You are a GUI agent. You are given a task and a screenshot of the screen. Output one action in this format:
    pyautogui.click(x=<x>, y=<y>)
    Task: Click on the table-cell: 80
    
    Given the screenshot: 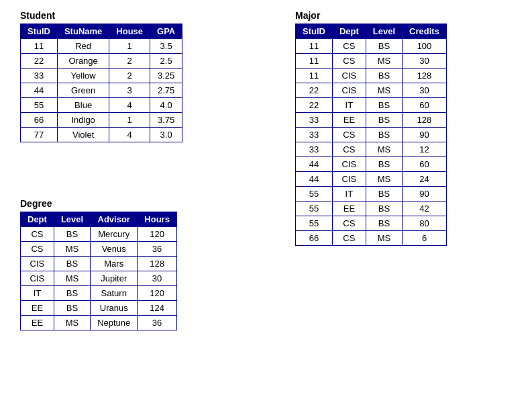 What is the action you would take?
    pyautogui.click(x=425, y=224)
    